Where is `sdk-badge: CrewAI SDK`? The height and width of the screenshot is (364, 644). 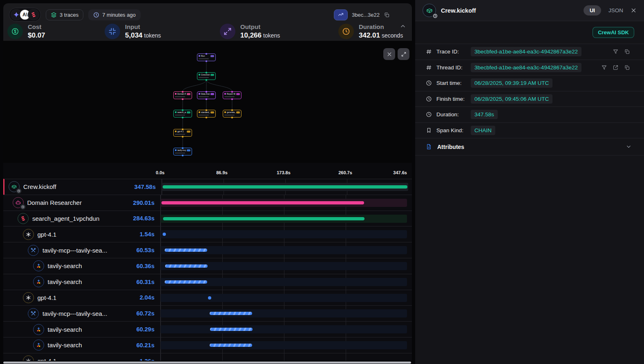 sdk-badge: CrewAI SDK is located at coordinates (613, 33).